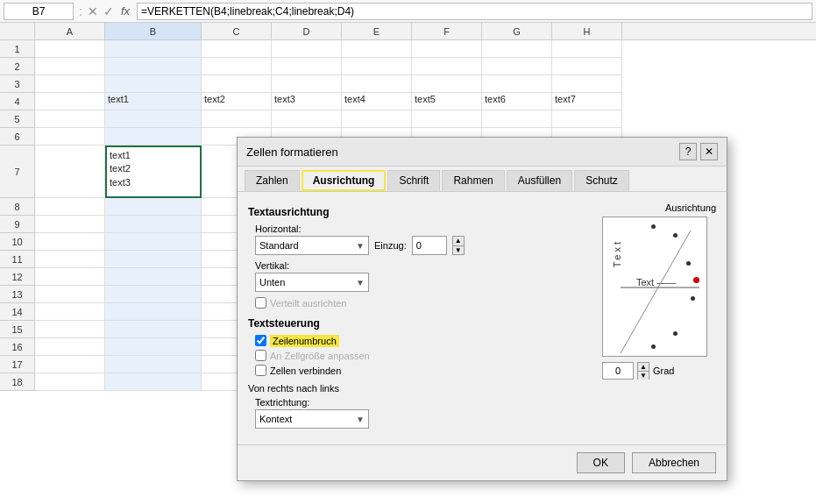 Image resolution: width=816 pixels, height=504 pixels. What do you see at coordinates (70, 207) in the screenshot?
I see `cell-a8` at bounding box center [70, 207].